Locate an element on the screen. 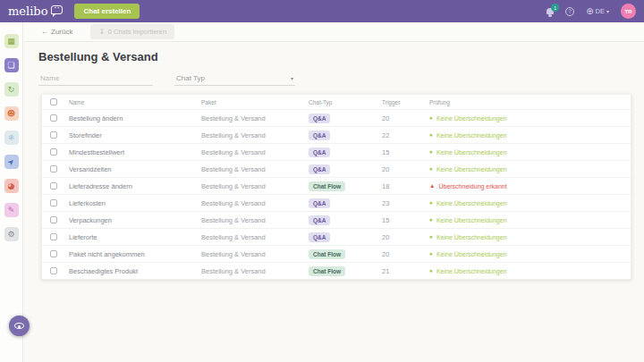  row-name: Lieferadresse ändern is located at coordinates (135, 186).